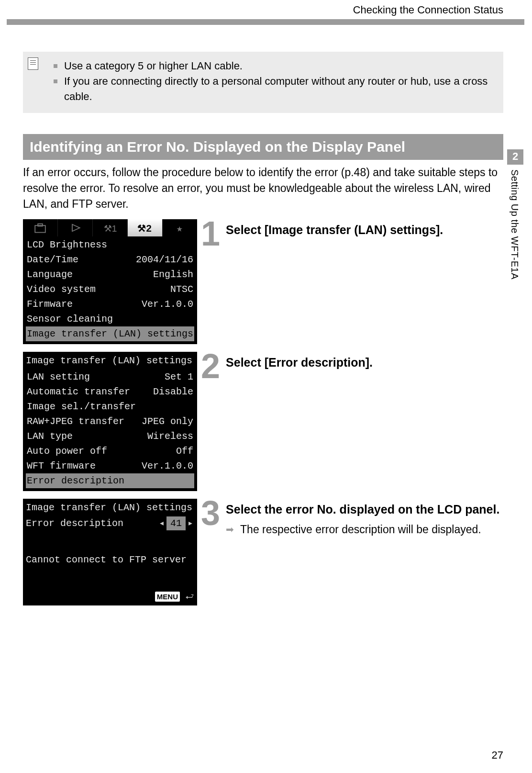 The height and width of the screenshot is (773, 532). What do you see at coordinates (33, 64) in the screenshot?
I see `note-icon` at bounding box center [33, 64].